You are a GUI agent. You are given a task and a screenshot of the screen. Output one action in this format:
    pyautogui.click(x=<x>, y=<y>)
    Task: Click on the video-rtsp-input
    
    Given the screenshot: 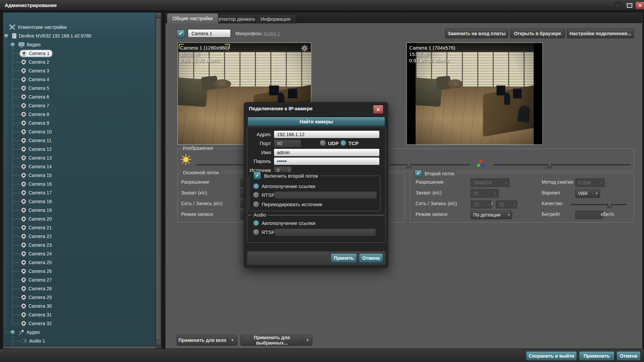 What is the action you would take?
    pyautogui.click(x=326, y=195)
    